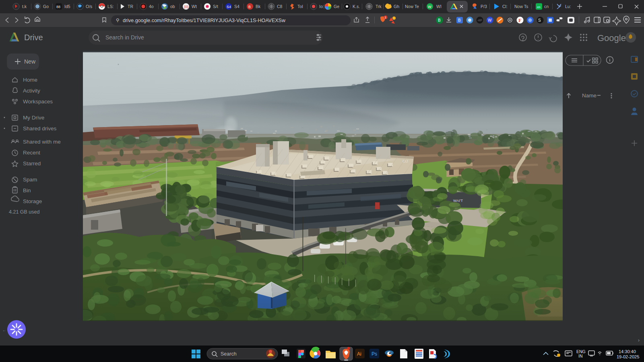  What do you see at coordinates (125, 37) in the screenshot?
I see `svg-text: Search in Drive` at bounding box center [125, 37].